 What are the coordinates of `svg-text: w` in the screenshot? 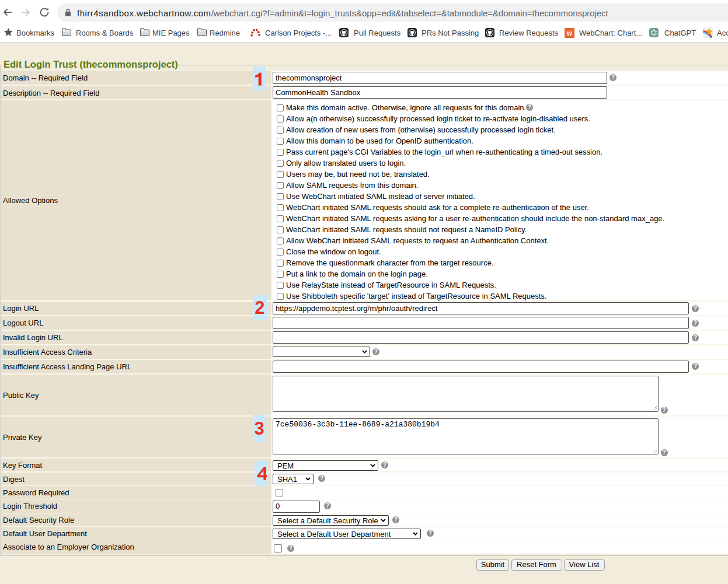 It's located at (570, 33).